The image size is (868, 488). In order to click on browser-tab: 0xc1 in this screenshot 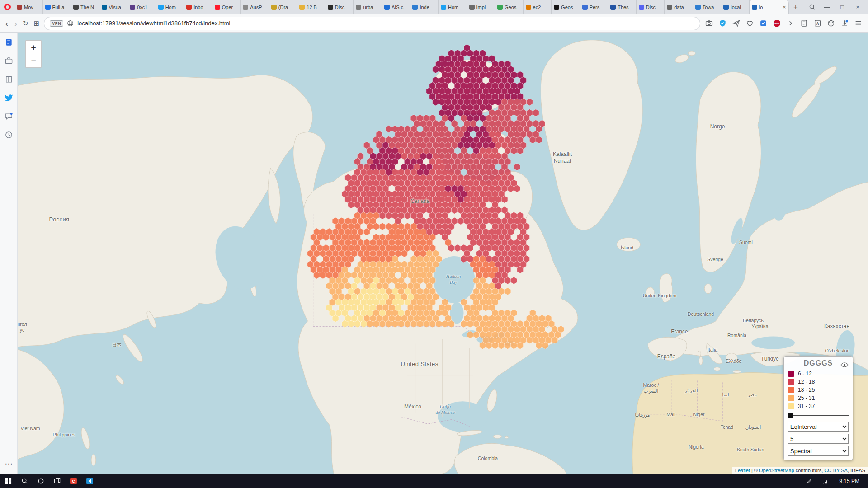, I will do `click(142, 7)`.